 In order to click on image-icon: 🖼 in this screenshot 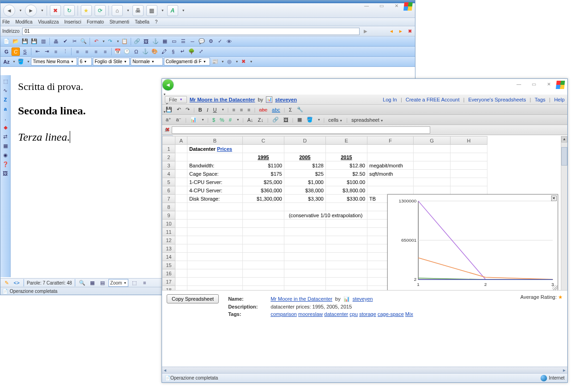, I will do `click(146, 42)`.